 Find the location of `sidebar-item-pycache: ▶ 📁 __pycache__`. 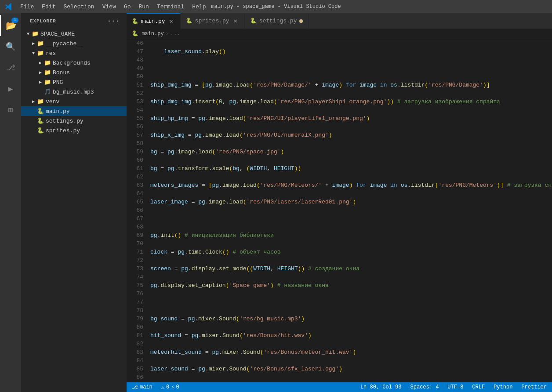

sidebar-item-pycache: ▶ 📁 __pycache__ is located at coordinates (74, 44).